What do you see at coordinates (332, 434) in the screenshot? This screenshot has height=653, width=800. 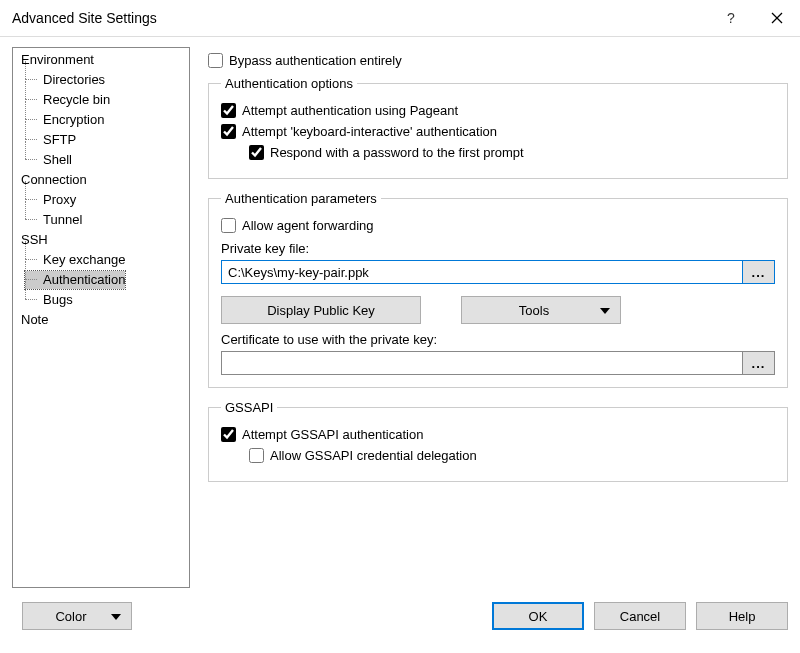 I see `gssapi-attempt-label: Attempt GSSAPI authentication` at bounding box center [332, 434].